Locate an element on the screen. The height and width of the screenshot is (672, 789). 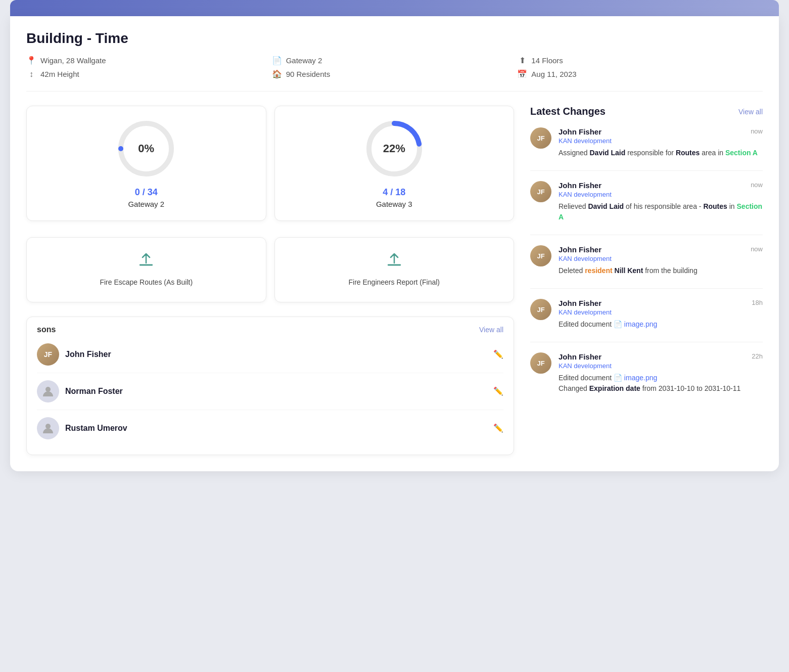
change-meta-0: John Fisher now is located at coordinates (661, 131).